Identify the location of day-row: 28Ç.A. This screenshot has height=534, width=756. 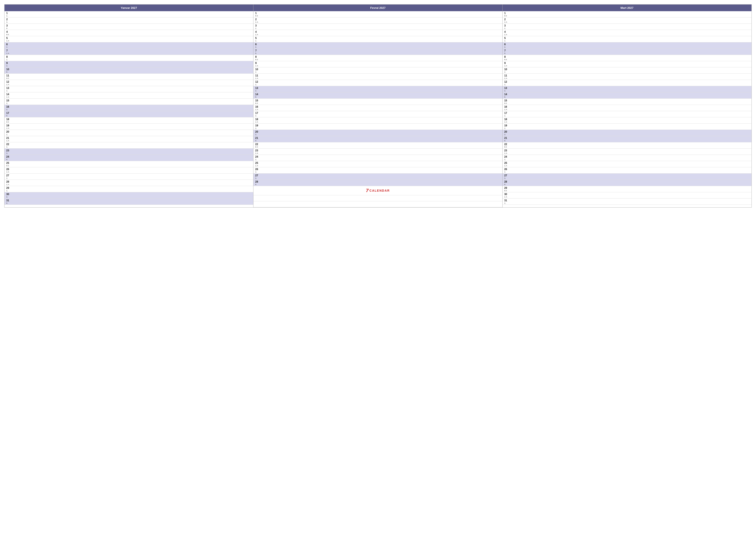
(129, 183).